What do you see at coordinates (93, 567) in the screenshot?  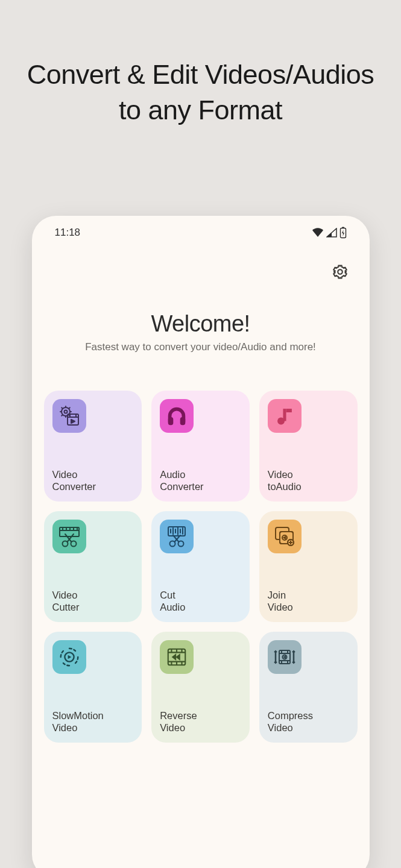 I see `tile-video-cutter: Video Cutter` at bounding box center [93, 567].